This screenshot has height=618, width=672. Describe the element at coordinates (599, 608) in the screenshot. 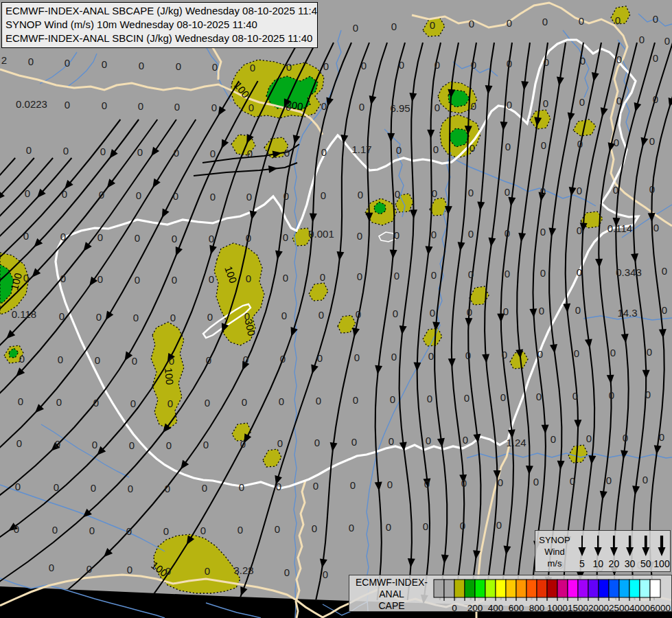

I see `cape-scale-tick-label: 2000` at that location.